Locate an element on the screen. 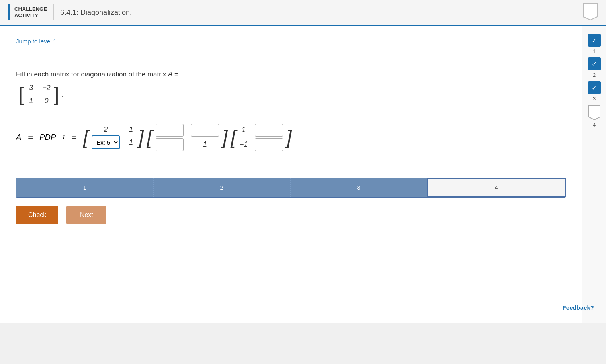 The width and height of the screenshot is (606, 364). matrix-Pinv-top-right-input is located at coordinates (269, 130).